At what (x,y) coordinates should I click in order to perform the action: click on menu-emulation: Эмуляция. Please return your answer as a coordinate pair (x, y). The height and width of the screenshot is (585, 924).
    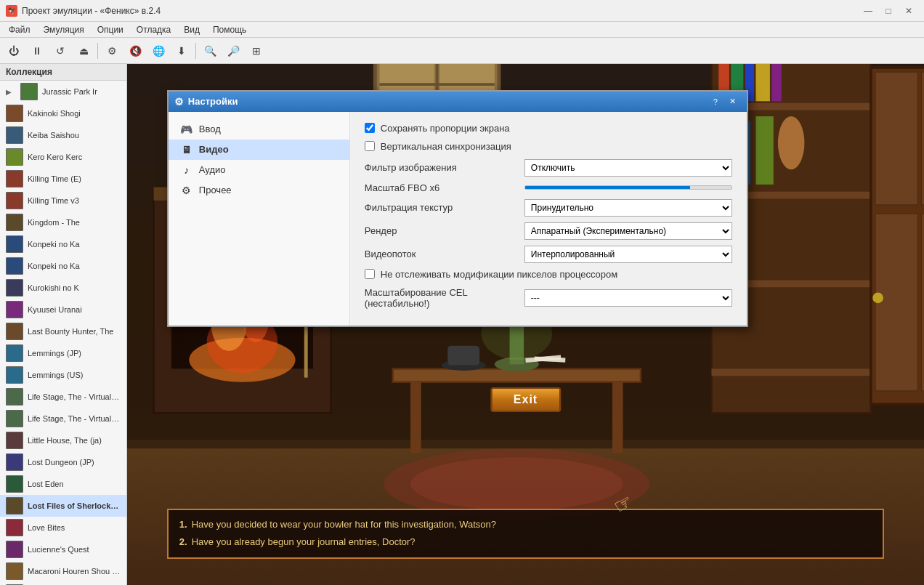
    Looking at the image, I should click on (64, 30).